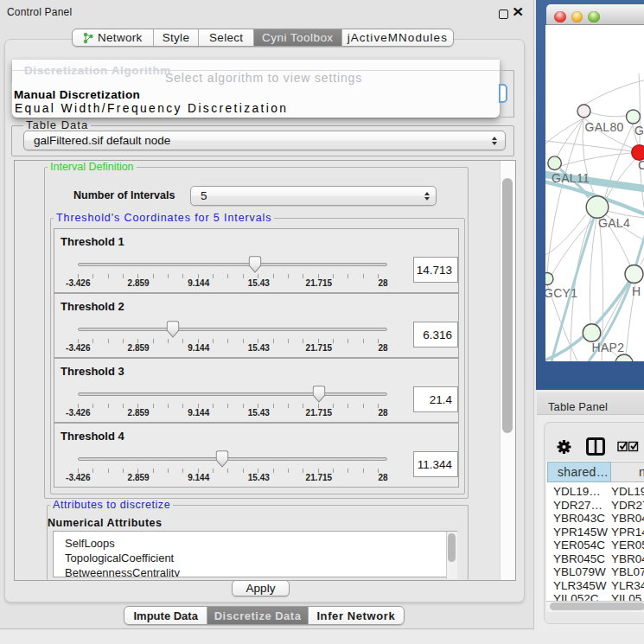  Describe the element at coordinates (605, 127) in the screenshot. I see `svg-text: GAL80` at that location.